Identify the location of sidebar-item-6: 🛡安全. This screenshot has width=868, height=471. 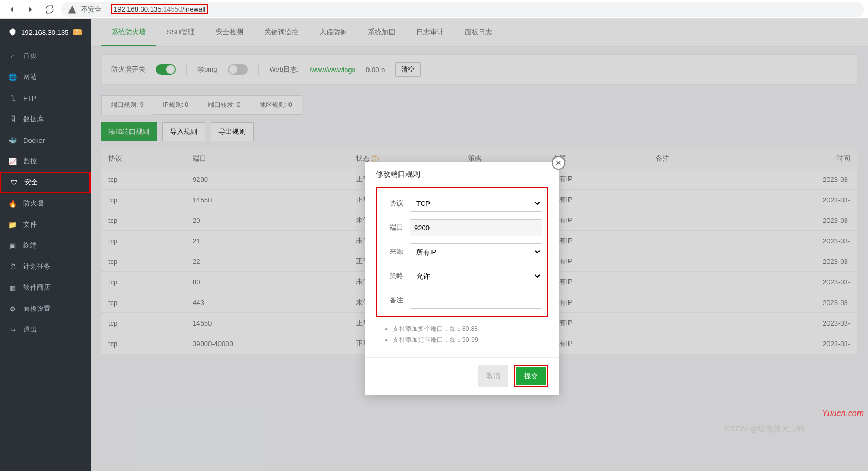
(45, 182).